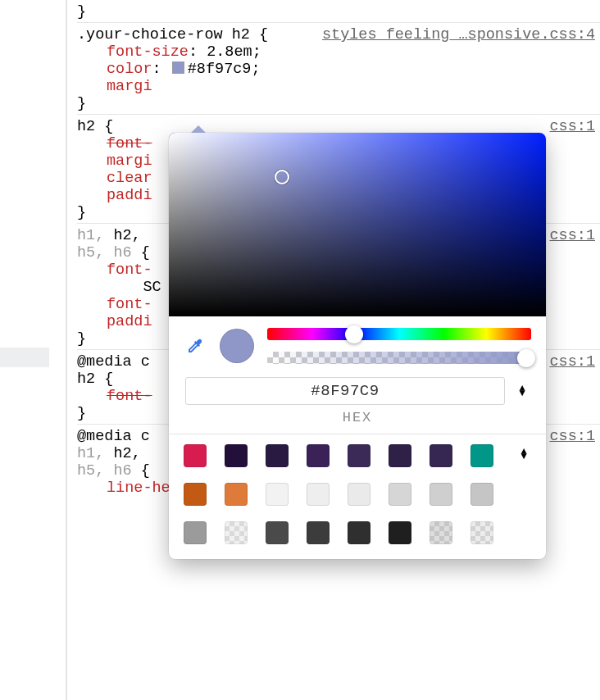 The width and height of the screenshot is (600, 700). Describe the element at coordinates (25, 357) in the screenshot. I see `gutter-highlight` at that location.